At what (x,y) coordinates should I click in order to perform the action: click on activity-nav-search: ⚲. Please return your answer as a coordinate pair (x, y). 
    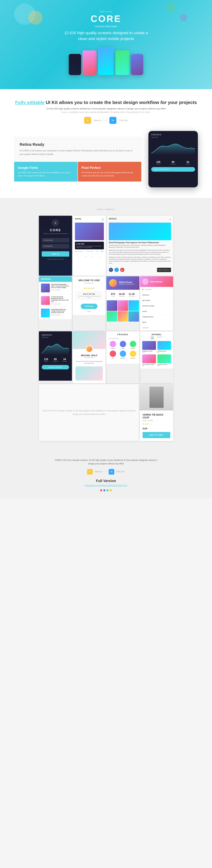
    Looking at the image, I should click on (86, 257).